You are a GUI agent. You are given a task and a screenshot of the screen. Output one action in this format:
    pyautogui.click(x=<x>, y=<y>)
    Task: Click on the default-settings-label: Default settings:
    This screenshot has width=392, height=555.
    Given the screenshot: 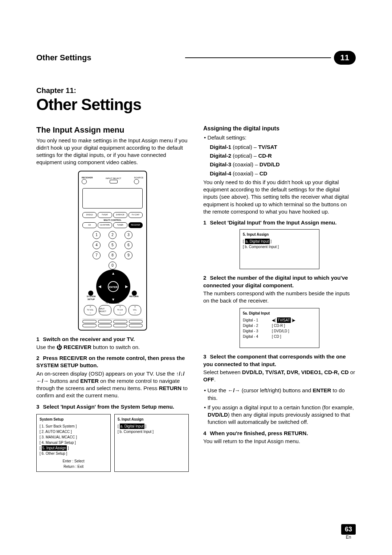 What is the action you would take?
    pyautogui.click(x=282, y=138)
    